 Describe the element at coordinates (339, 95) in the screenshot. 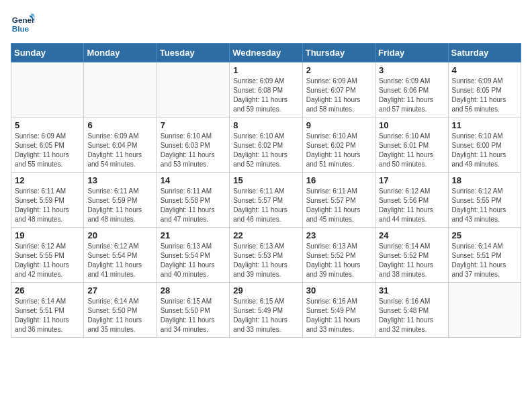

I see `day-info: Sunrise: 6:09 AM Sunset: 6:07 PM Dayligh…` at that location.